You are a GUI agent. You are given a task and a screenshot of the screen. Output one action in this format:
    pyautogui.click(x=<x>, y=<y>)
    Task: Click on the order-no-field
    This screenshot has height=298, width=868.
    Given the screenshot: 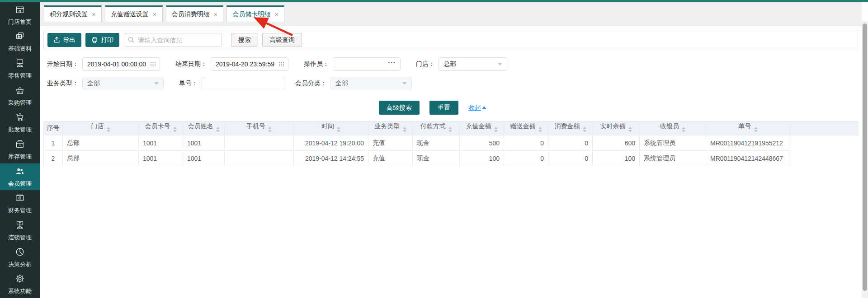 What is the action you would take?
    pyautogui.click(x=243, y=84)
    